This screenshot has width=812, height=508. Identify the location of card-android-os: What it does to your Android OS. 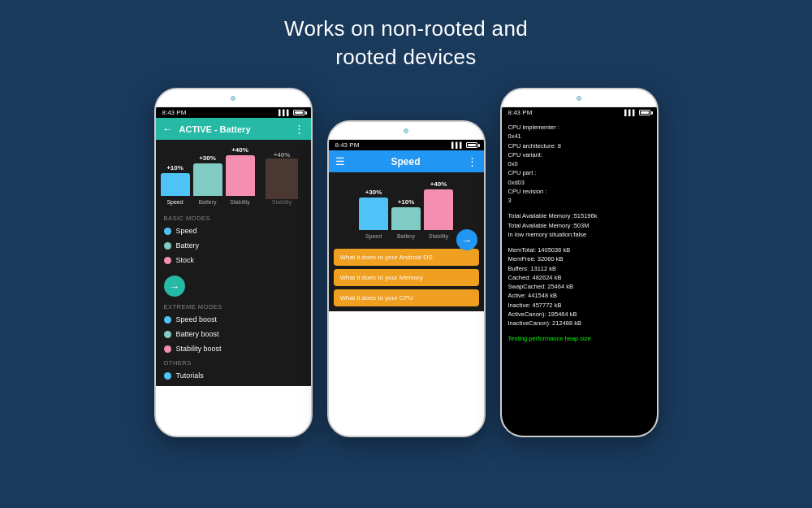
(406, 257).